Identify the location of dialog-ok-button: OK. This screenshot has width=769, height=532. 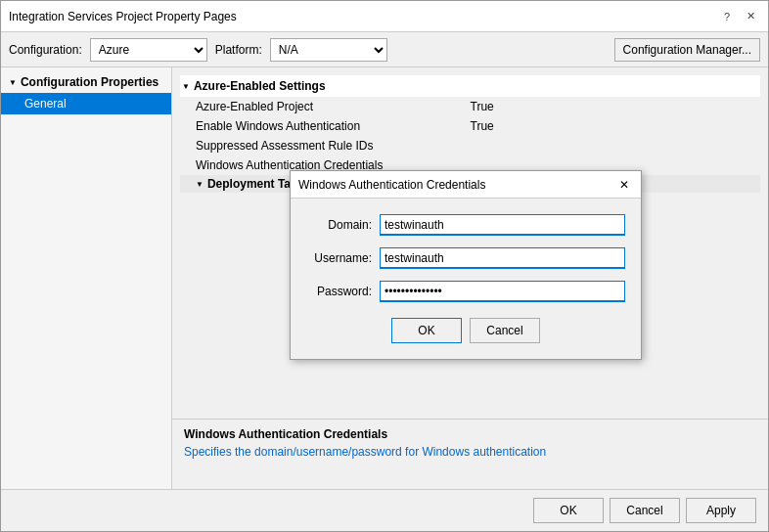
(427, 331).